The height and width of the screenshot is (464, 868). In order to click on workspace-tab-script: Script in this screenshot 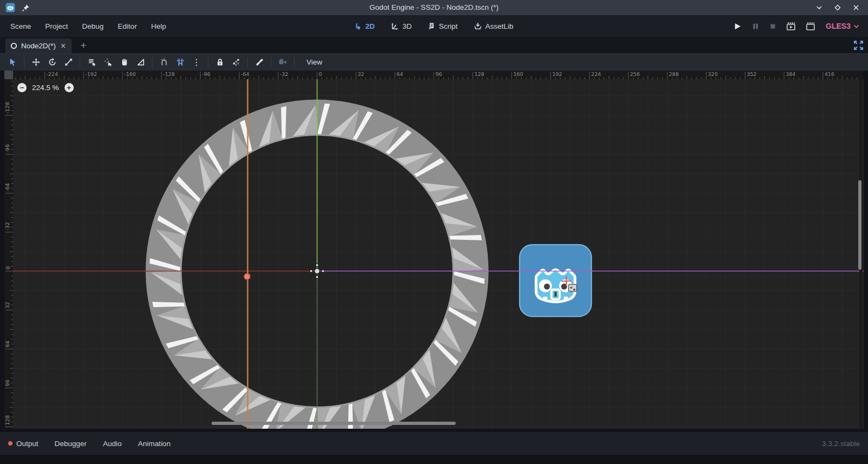, I will do `click(443, 26)`.